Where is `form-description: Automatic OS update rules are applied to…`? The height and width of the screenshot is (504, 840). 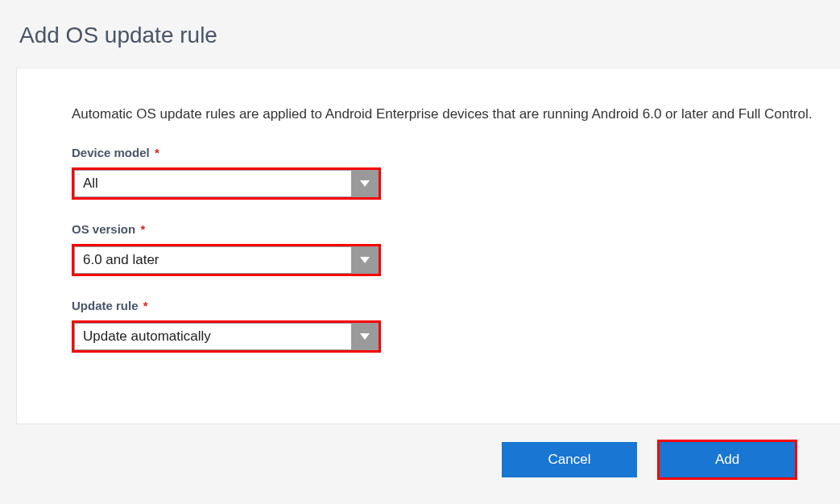
form-description: Automatic OS update rules are applied to… is located at coordinates (456, 114).